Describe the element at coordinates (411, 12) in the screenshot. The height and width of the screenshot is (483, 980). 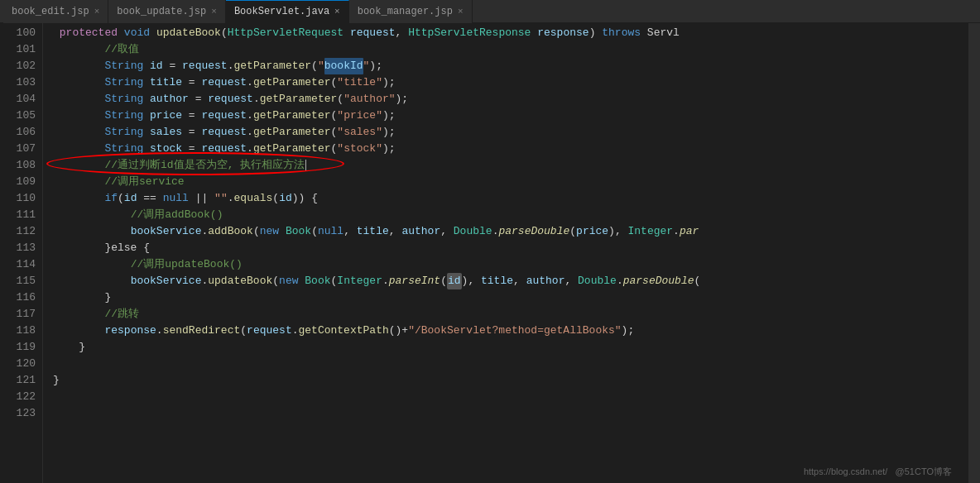
I see `tab-book-manager: book_manager.jsp ×` at that location.